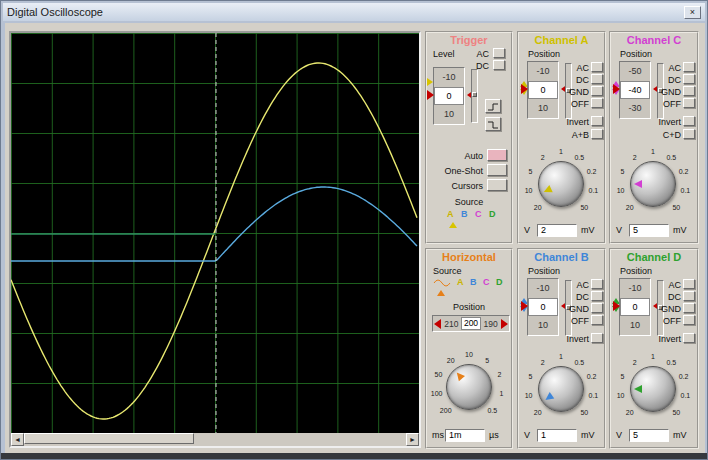  What do you see at coordinates (474, 282) in the screenshot?
I see `horizontal-source-b: B` at bounding box center [474, 282].